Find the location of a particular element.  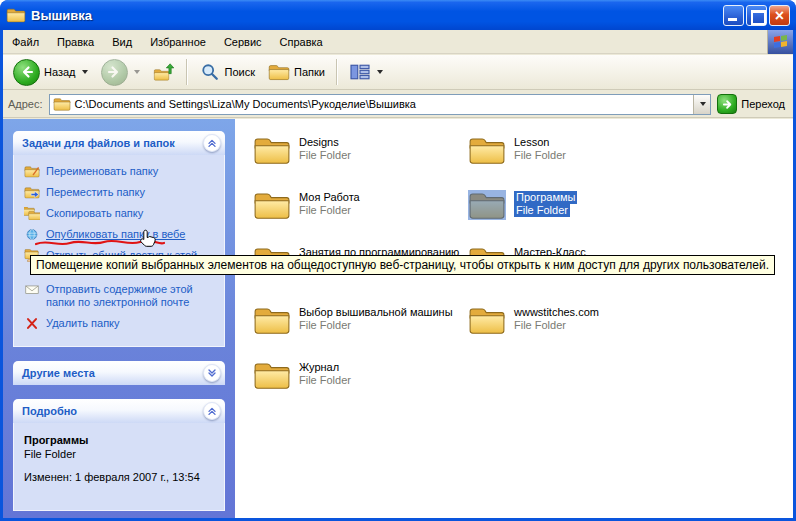

back-dropdown-caret is located at coordinates (85, 72).